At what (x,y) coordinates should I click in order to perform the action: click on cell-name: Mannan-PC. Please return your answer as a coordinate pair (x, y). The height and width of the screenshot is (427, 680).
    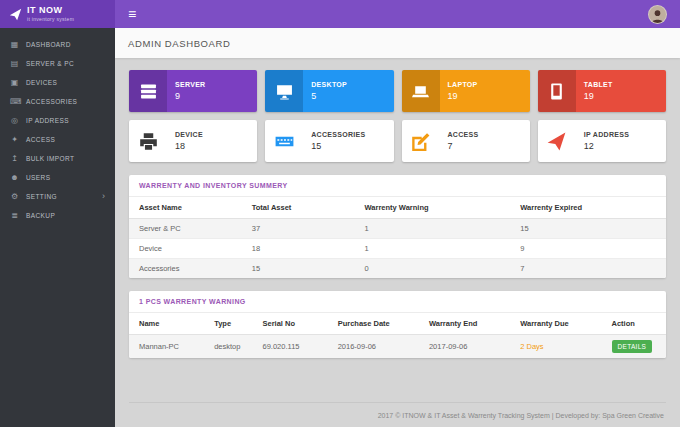
    Looking at the image, I should click on (166, 347).